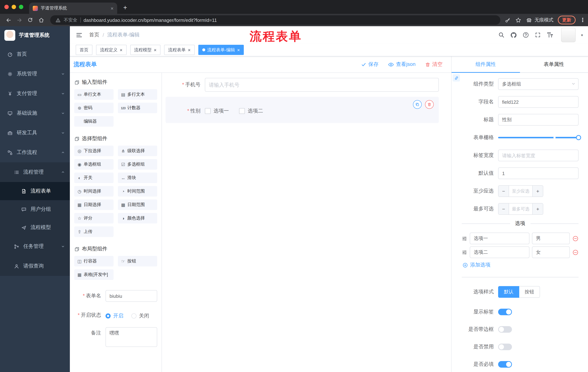  I want to click on sidebar-item-home: 首页, so click(35, 54).